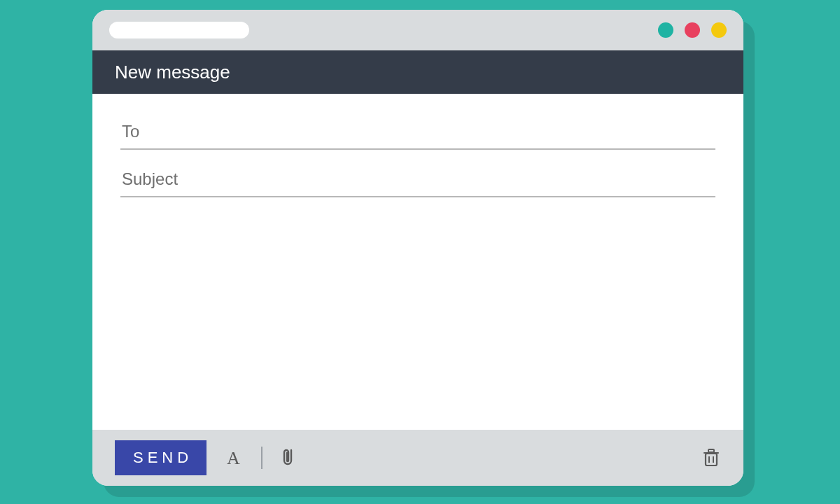  What do you see at coordinates (234, 458) in the screenshot?
I see `svg-text: A` at bounding box center [234, 458].